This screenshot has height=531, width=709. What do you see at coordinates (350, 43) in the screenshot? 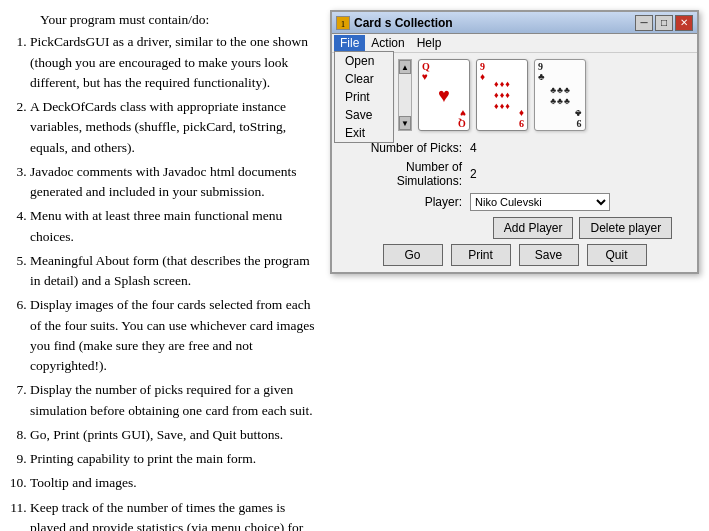
I see `file-menu: File Open Clear Print Save Exit` at bounding box center [350, 43].